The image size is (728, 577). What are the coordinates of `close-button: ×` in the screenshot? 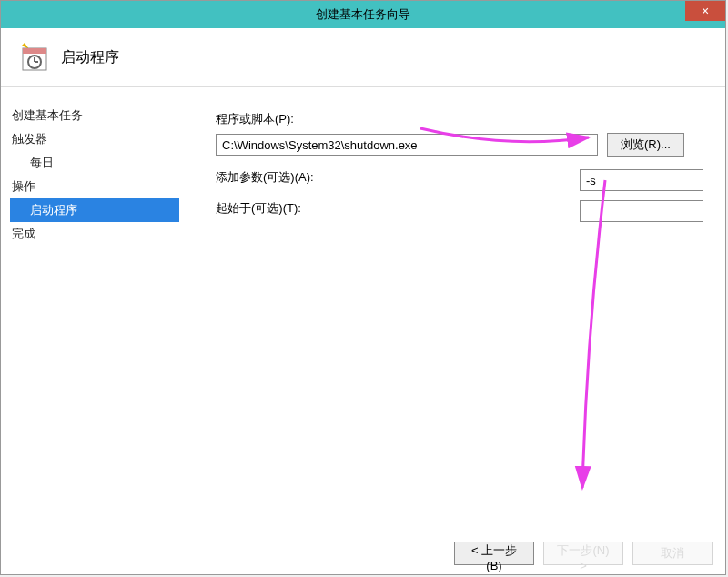 It's located at (705, 11).